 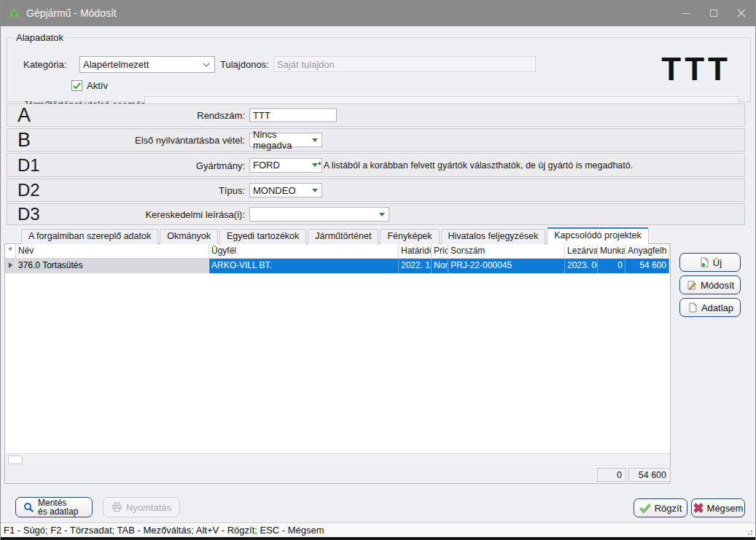 What do you see at coordinates (475, 165) in the screenshot?
I see `gyartmany-note: * A listából a korábban felvett gyártók …` at bounding box center [475, 165].